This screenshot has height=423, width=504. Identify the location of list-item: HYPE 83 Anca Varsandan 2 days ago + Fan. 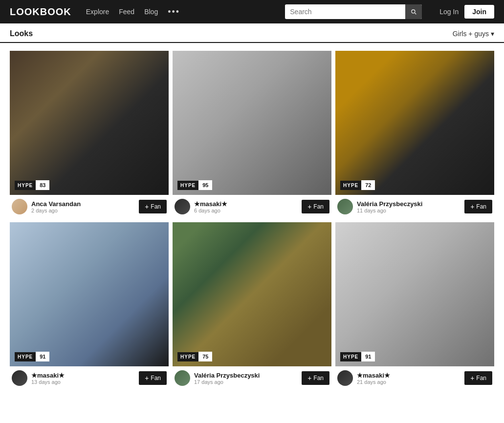
(89, 135).